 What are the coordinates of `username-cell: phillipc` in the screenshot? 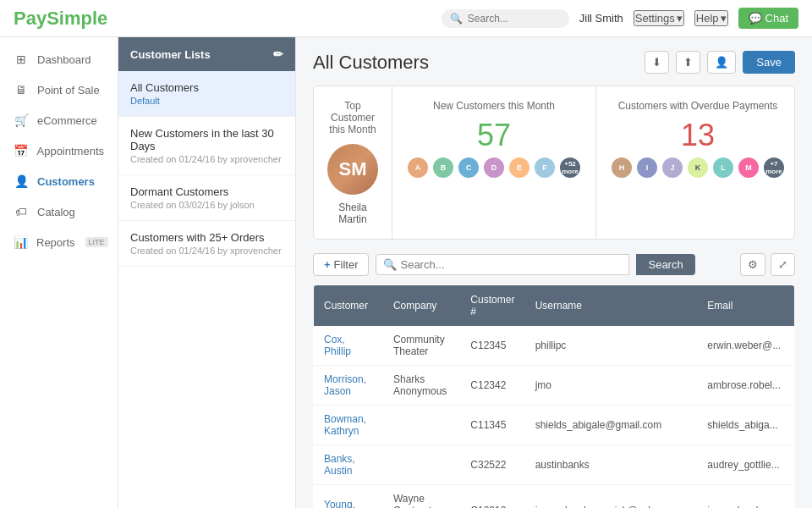 It's located at (612, 345).